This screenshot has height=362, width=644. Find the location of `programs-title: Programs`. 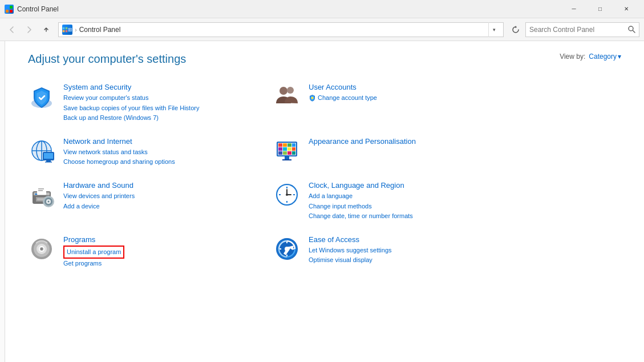

programs-title: Programs is located at coordinates (151, 240).